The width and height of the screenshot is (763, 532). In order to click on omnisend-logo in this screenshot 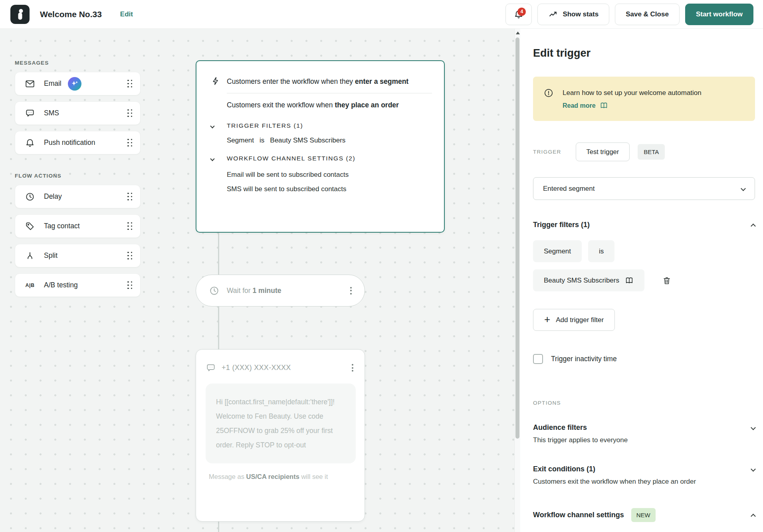, I will do `click(20, 14)`.